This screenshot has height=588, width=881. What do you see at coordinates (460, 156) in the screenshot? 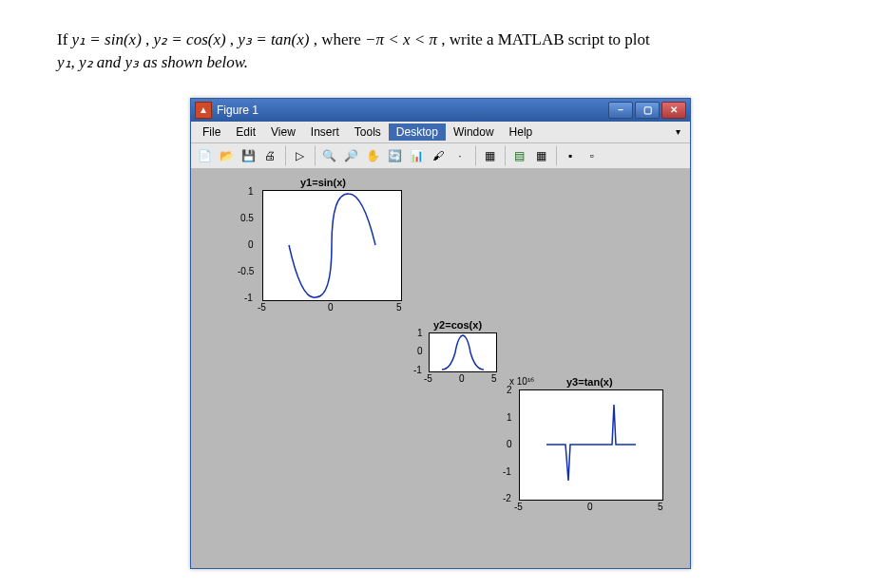
I see `link-icon: ·` at bounding box center [460, 156].